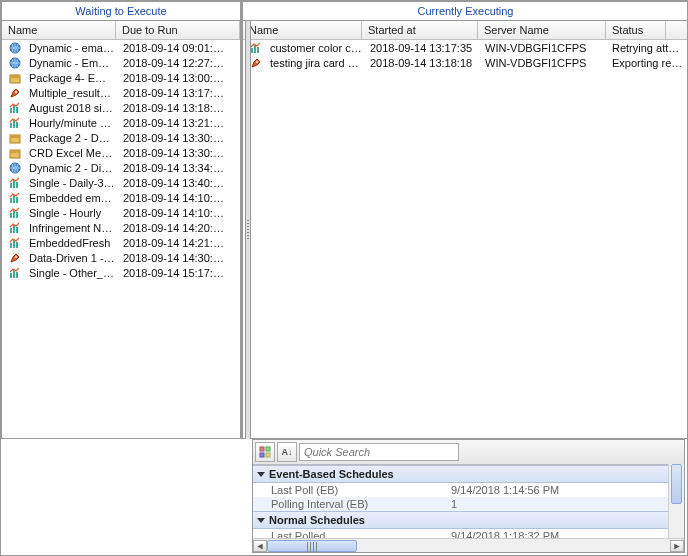 This screenshot has width=688, height=556. I want to click on row-name: Dynamic - Email - #2, so click(72, 63).